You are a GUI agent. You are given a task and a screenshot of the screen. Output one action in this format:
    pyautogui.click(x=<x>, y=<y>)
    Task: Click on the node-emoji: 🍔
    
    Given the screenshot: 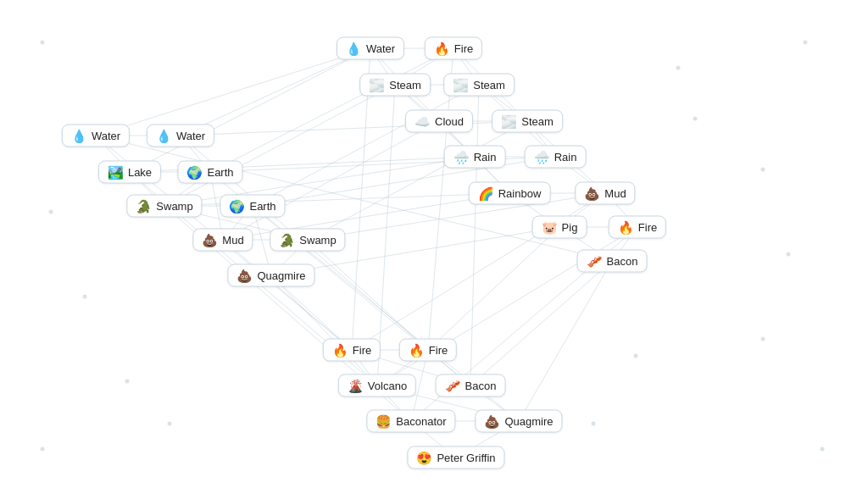 What is the action you would take?
    pyautogui.click(x=383, y=422)
    